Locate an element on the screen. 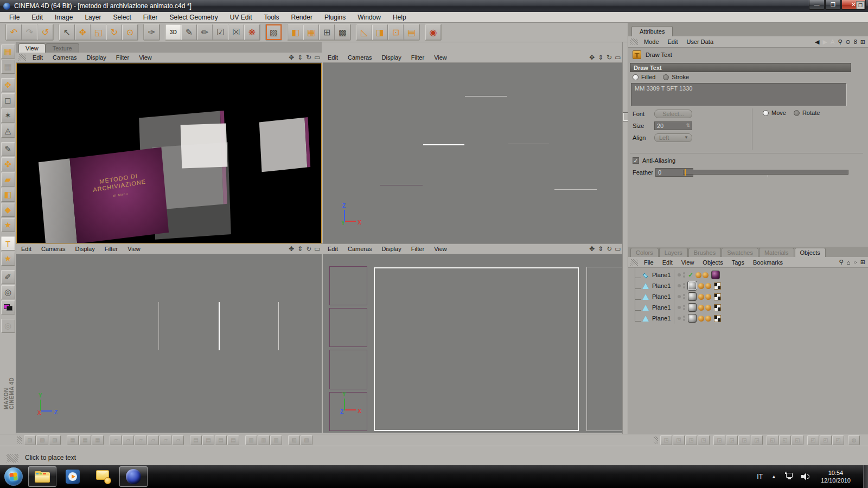 The height and width of the screenshot is (488, 868). menu-item: Select Geometry is located at coordinates (193, 17).